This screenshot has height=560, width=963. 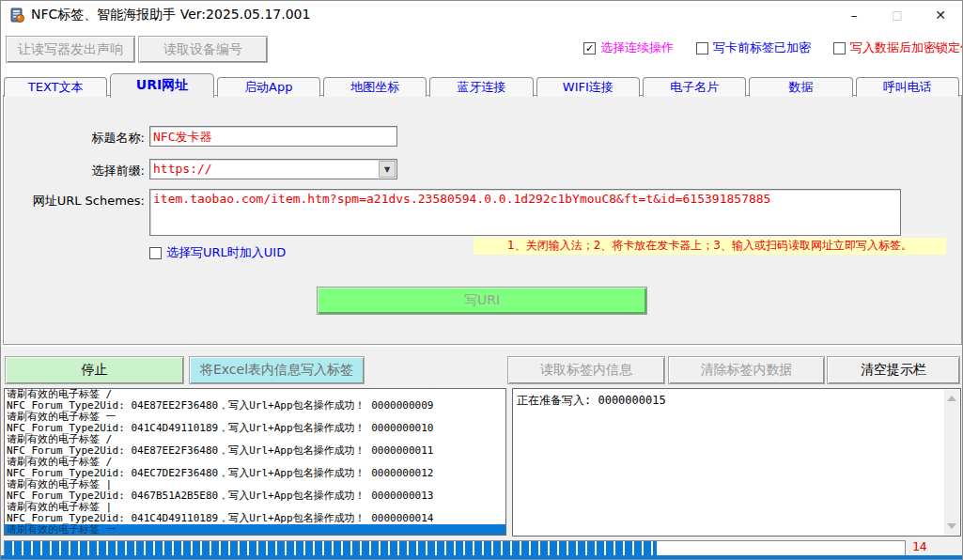 I want to click on reader-beep-button: 让读写器发出声响, so click(x=70, y=49).